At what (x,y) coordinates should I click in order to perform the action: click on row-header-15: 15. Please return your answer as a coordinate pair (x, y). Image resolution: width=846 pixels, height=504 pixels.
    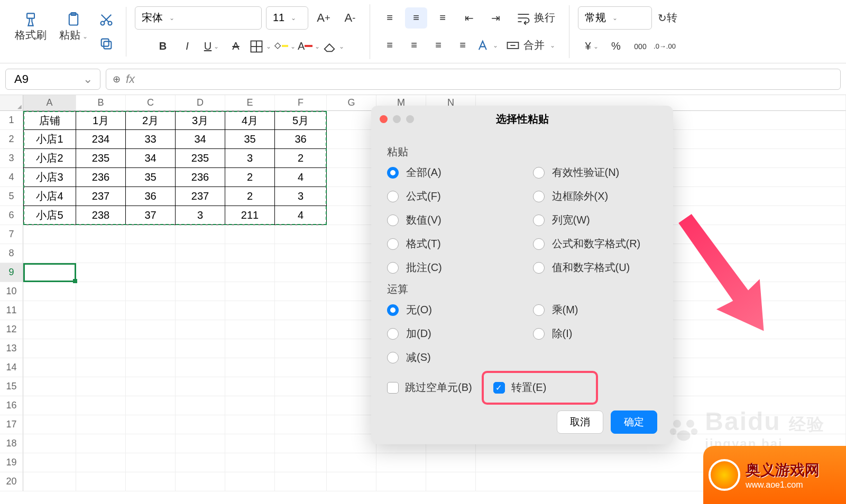
    Looking at the image, I should click on (12, 387).